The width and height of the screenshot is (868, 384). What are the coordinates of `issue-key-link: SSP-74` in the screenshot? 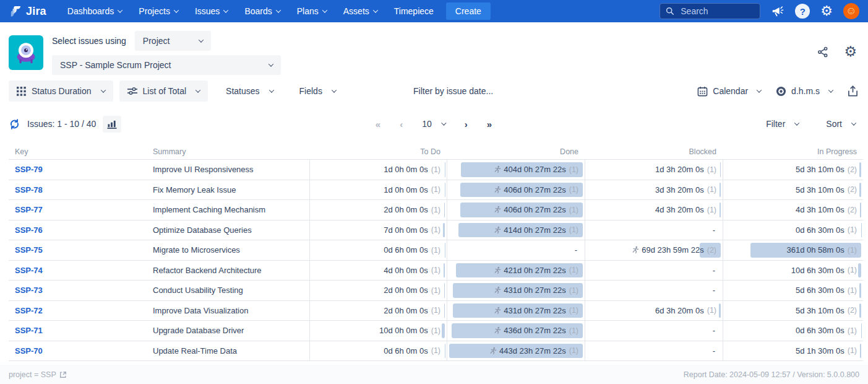 It's located at (28, 270).